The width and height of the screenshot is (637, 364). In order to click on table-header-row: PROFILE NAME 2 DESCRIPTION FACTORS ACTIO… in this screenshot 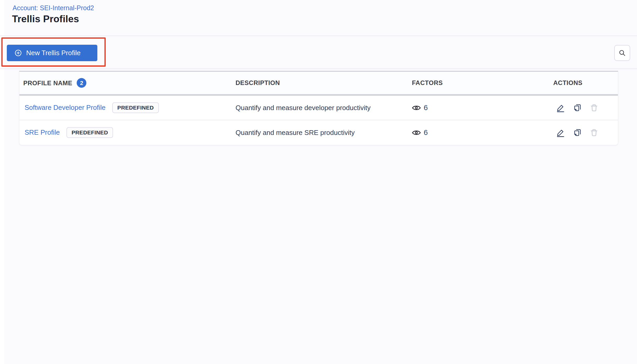, I will do `click(319, 84)`.